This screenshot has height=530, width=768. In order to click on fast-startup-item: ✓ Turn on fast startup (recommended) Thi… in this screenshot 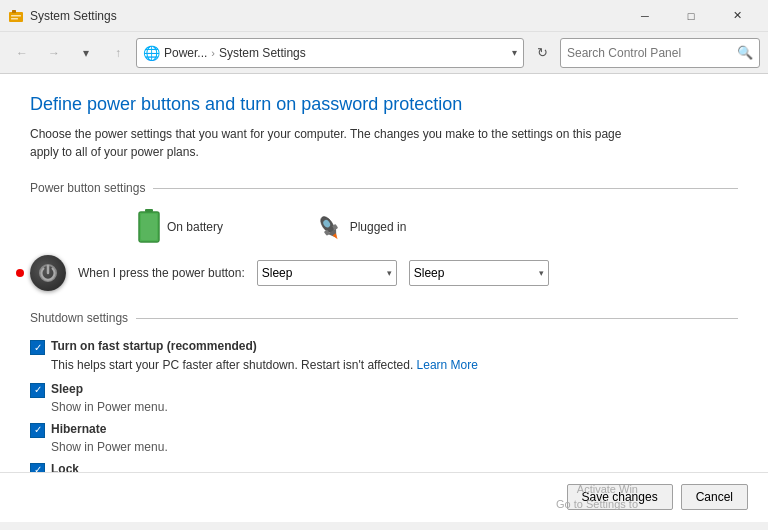, I will do `click(384, 356)`.